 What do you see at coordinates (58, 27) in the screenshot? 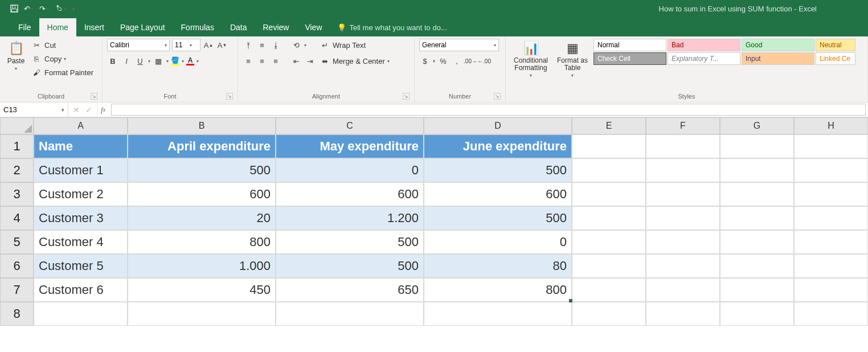
I see `tab-home: Home` at bounding box center [58, 27].